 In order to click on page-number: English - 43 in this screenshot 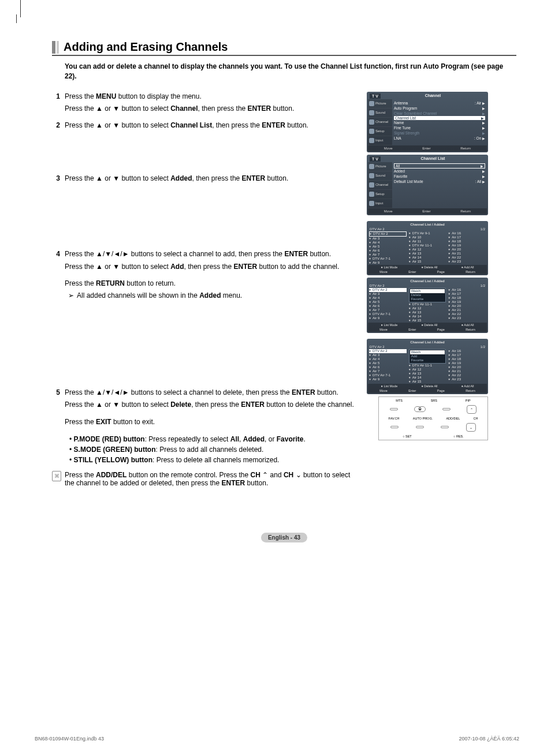, I will do `click(284, 537)`.